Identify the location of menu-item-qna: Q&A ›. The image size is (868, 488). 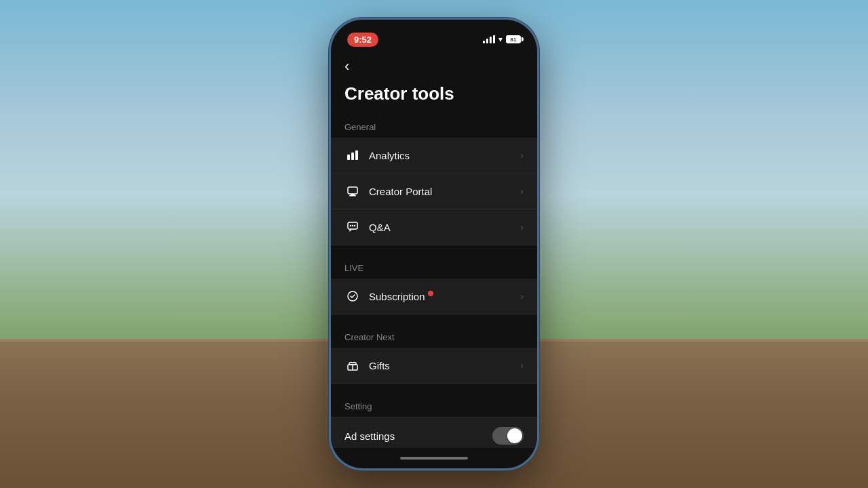
(434, 228).